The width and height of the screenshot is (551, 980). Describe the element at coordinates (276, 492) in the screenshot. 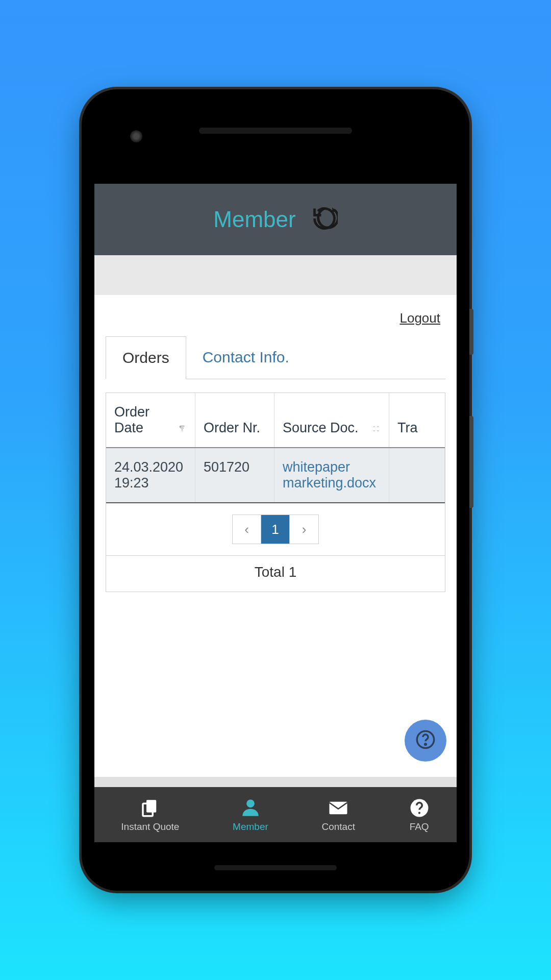

I see `orders-table: Order Date Order Nr. Source Doc.` at that location.